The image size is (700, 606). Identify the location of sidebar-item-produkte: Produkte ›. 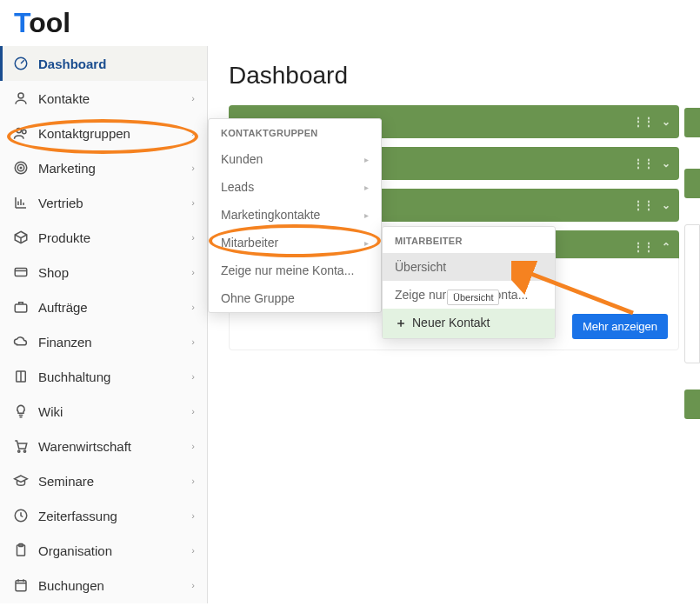
(103, 237).